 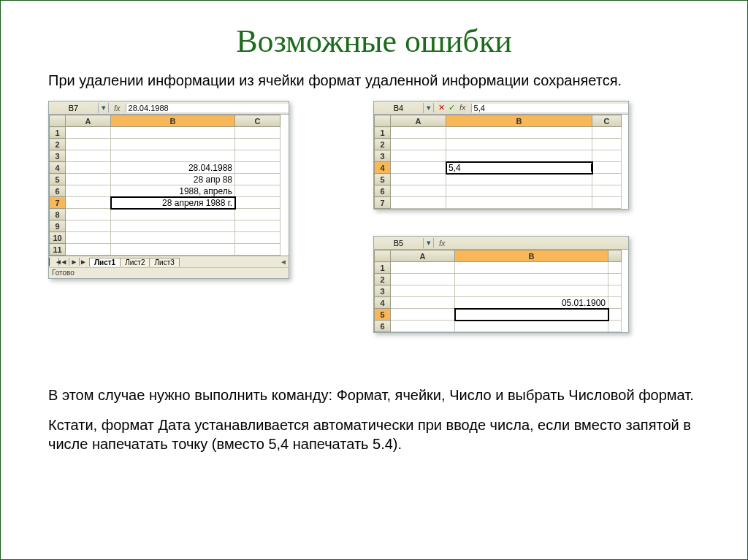 I want to click on excel-screenshot-2: B4 ▾ ✕ ✓ fx 5,4 A B C 1 2 3 45,, so click(x=501, y=155).